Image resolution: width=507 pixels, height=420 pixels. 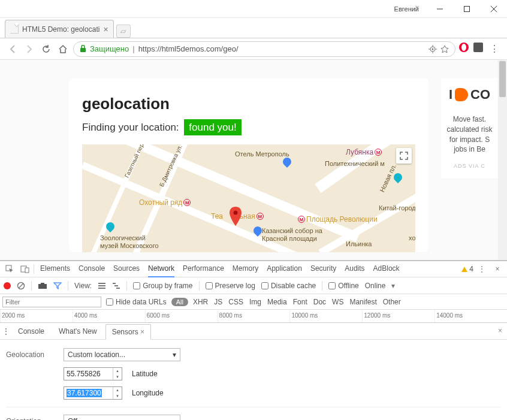 What do you see at coordinates (31, 331) in the screenshot?
I see `drawer-tab-console: Console` at bounding box center [31, 331].